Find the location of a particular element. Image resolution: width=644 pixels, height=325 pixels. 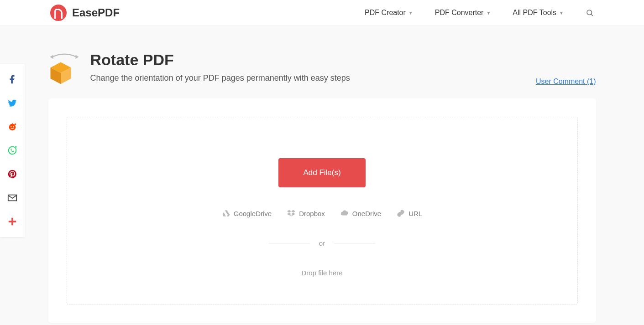

provider-label: URL is located at coordinates (415, 213).